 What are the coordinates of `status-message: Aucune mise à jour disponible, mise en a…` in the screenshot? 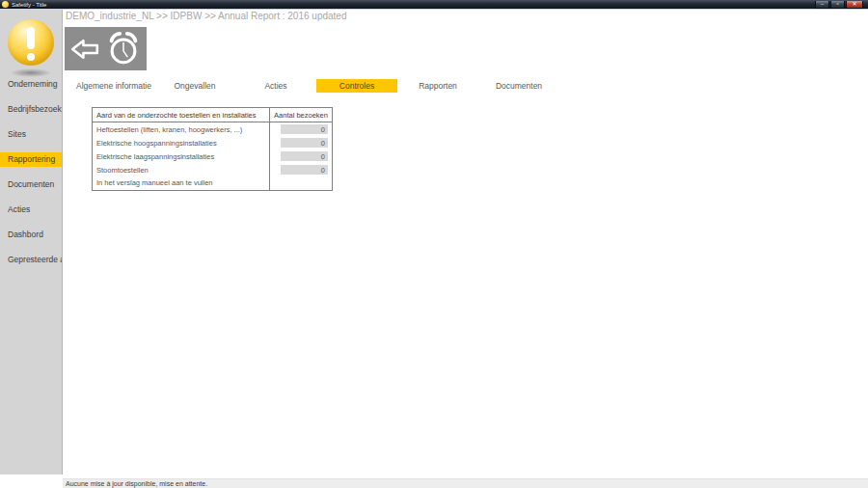 It's located at (137, 484).